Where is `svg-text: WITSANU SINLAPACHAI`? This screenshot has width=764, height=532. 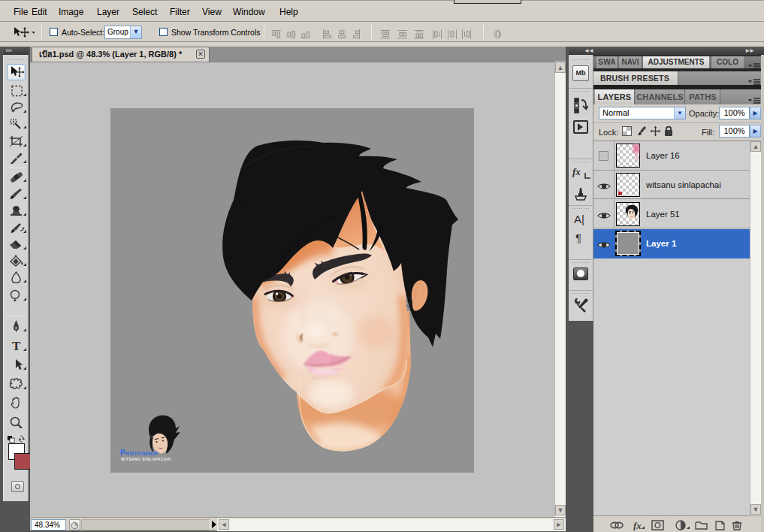
svg-text: WITSANU SINLAPACHAI is located at coordinates (146, 459).